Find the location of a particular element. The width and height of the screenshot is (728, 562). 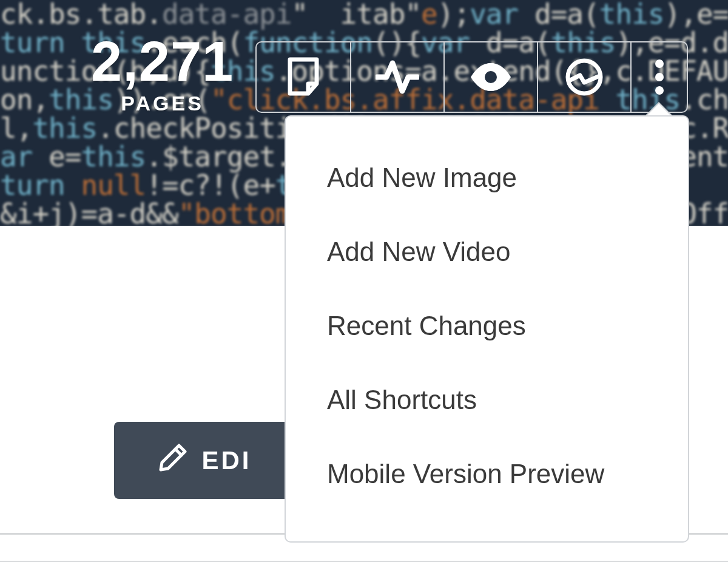

eye-icon is located at coordinates (491, 77).